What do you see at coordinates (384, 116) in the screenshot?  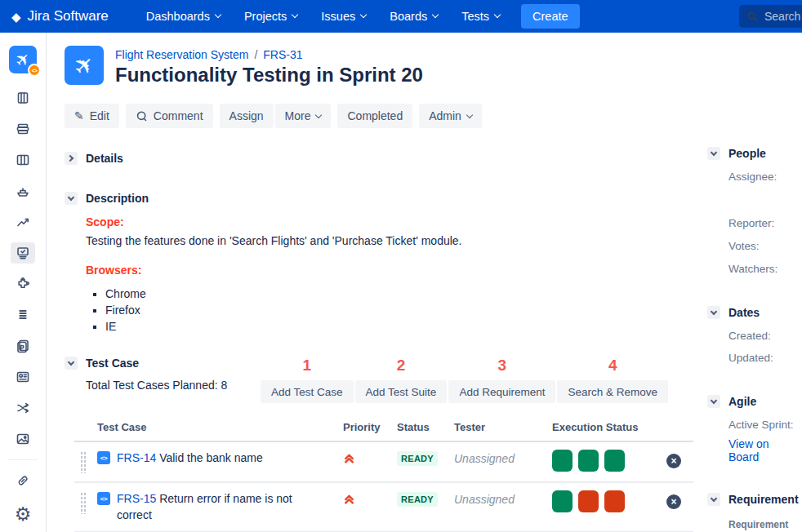 I see `issue-toolbar: ✎ Edit Comment Assign More Completed Adm…` at bounding box center [384, 116].